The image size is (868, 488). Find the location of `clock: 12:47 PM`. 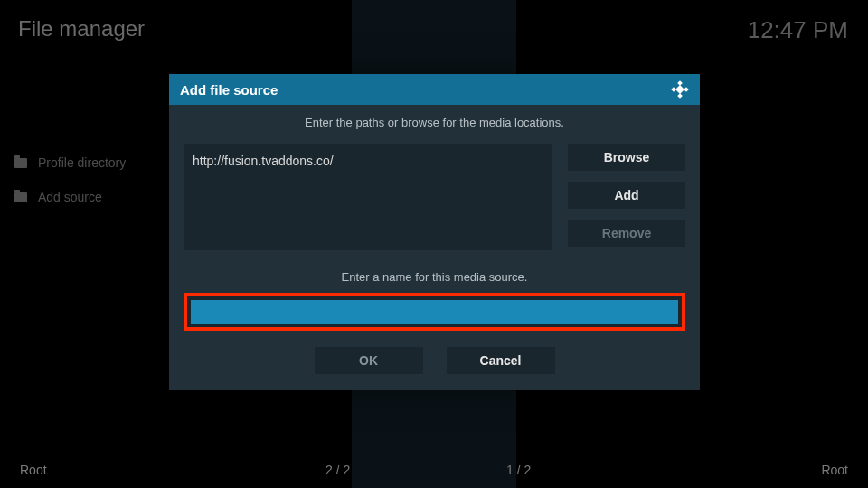

clock: 12:47 PM is located at coordinates (797, 31).